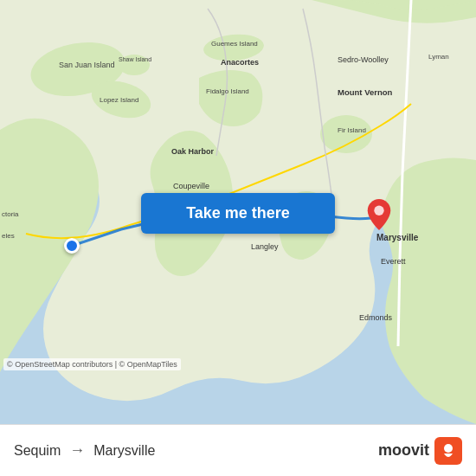 The image size is (476, 476). What do you see at coordinates (87, 65) in the screenshot?
I see `svg-text: San Juan Island` at bounding box center [87, 65].